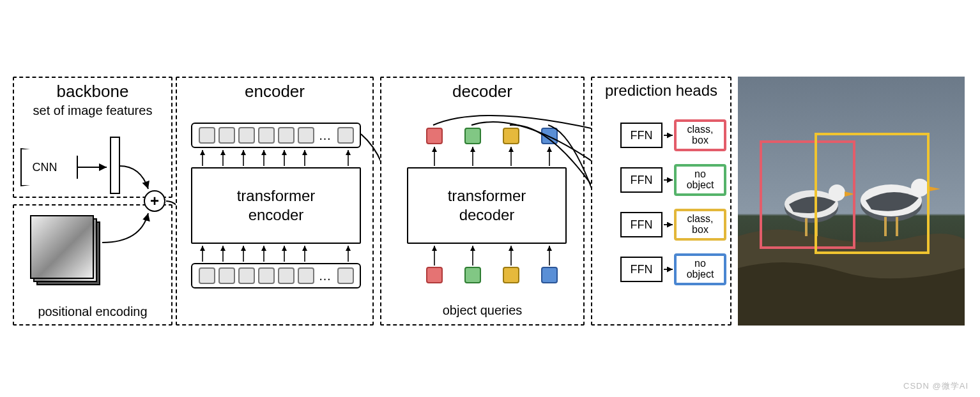  What do you see at coordinates (473, 136) in the screenshot?
I see `decoder-out-token-green` at bounding box center [473, 136].